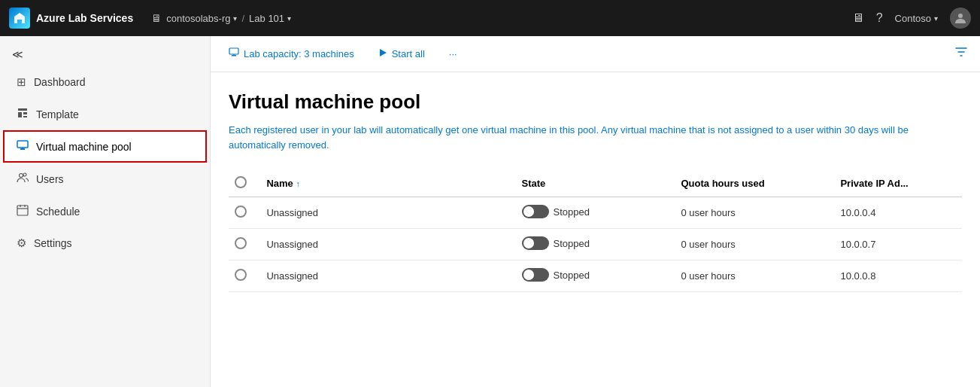  I want to click on monitor-small-icon, so click(234, 54).